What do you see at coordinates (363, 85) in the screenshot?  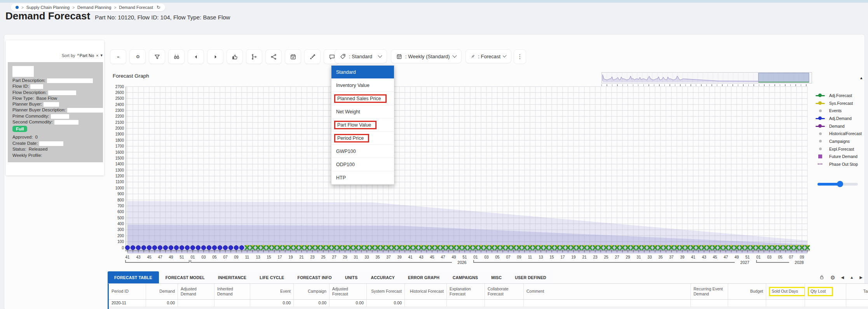 I see `menu-item-inventory-value: Inventory Value` at bounding box center [363, 85].